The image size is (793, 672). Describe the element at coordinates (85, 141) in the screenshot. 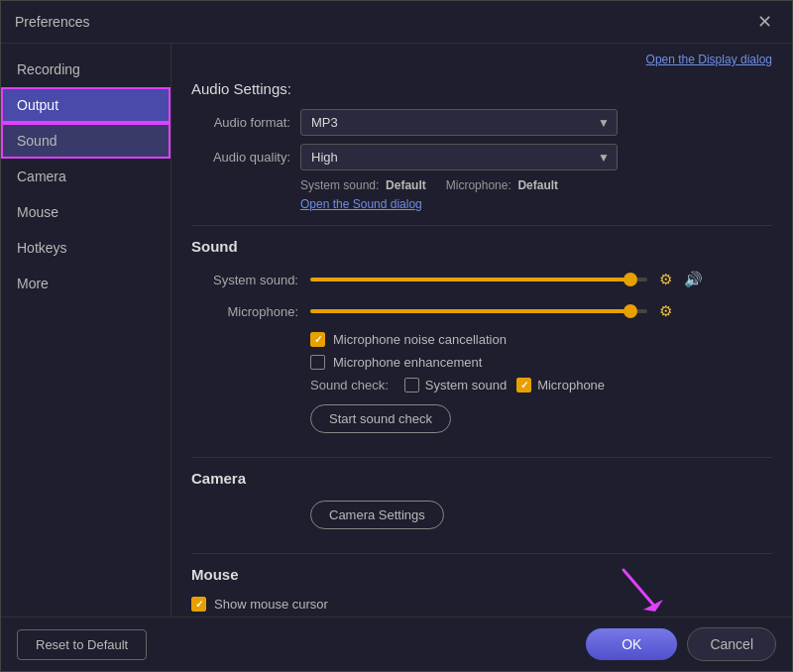

I see `sidebar-item-sound: Sound` at that location.